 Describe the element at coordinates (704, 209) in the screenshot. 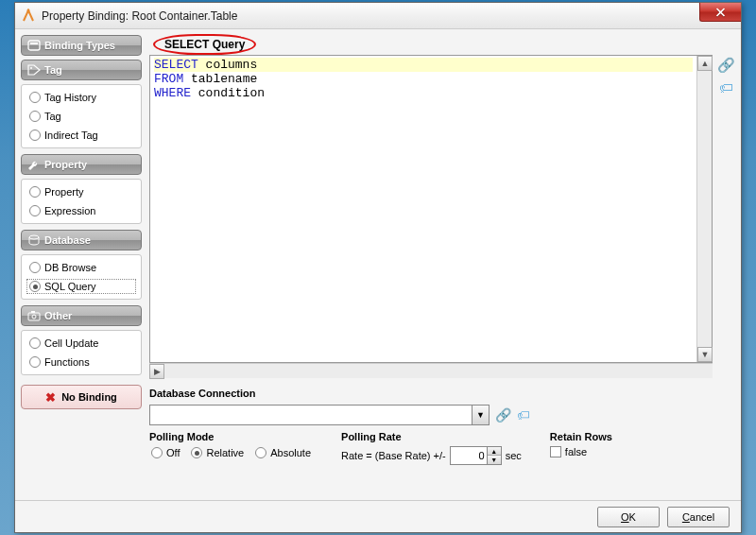

I see `editor-scrollbar-vertical: ▲ ▼` at that location.